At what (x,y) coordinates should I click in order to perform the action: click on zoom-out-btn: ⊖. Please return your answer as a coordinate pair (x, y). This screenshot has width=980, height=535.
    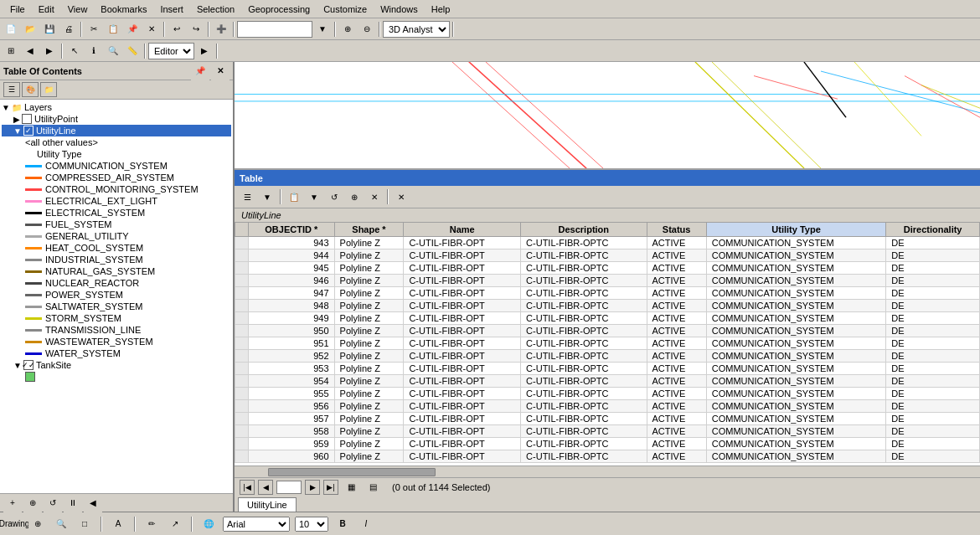
    Looking at the image, I should click on (367, 29).